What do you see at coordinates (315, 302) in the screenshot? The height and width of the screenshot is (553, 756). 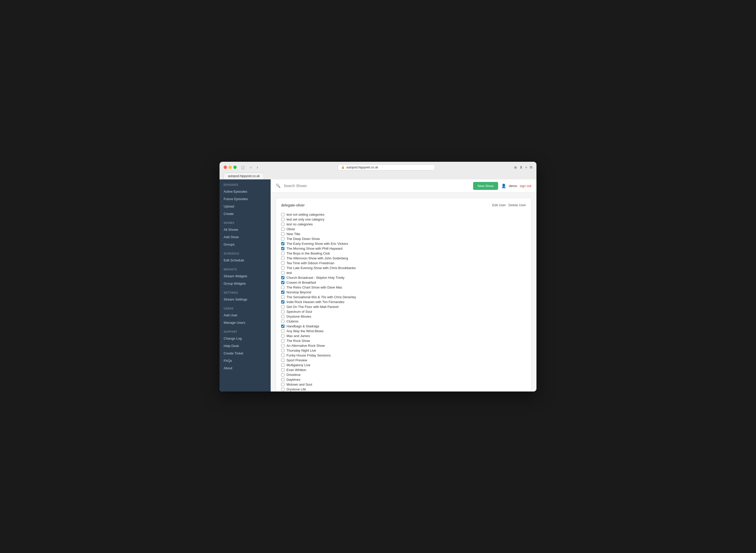 I see `show-label: Indie Rock Heaven with Tim Fernandez` at bounding box center [315, 302].